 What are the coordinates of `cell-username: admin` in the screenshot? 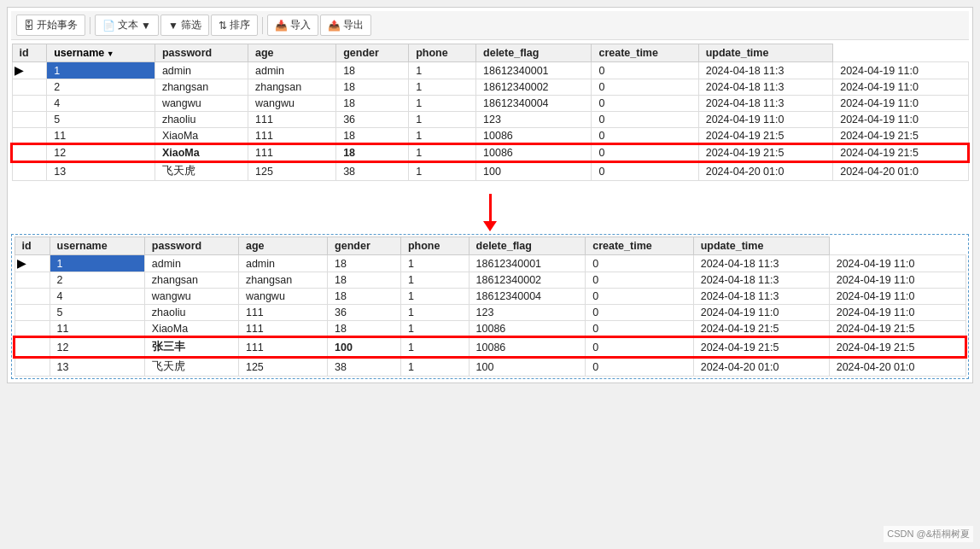 It's located at (201, 71).